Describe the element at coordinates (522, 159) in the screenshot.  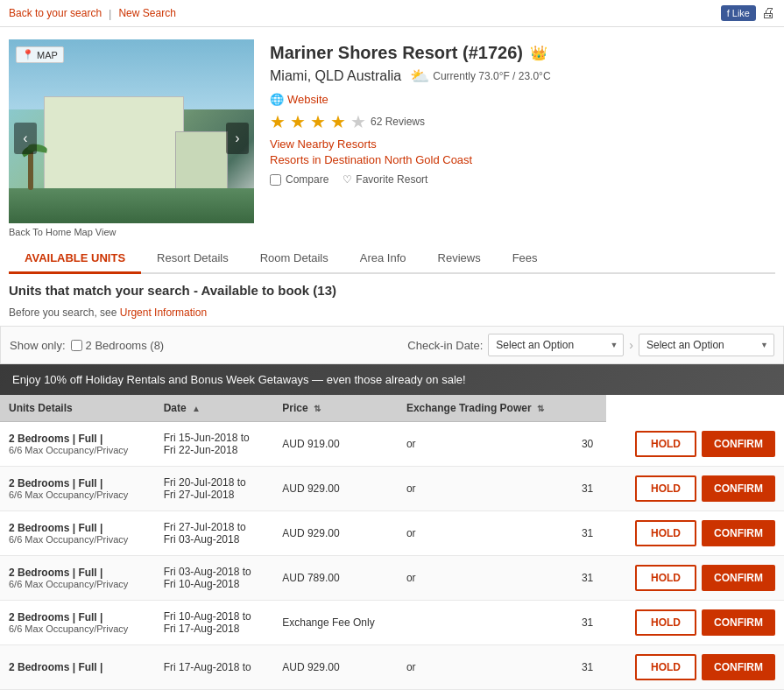
I see `destination-link: Resorts in Destination North Gold Coast` at that location.